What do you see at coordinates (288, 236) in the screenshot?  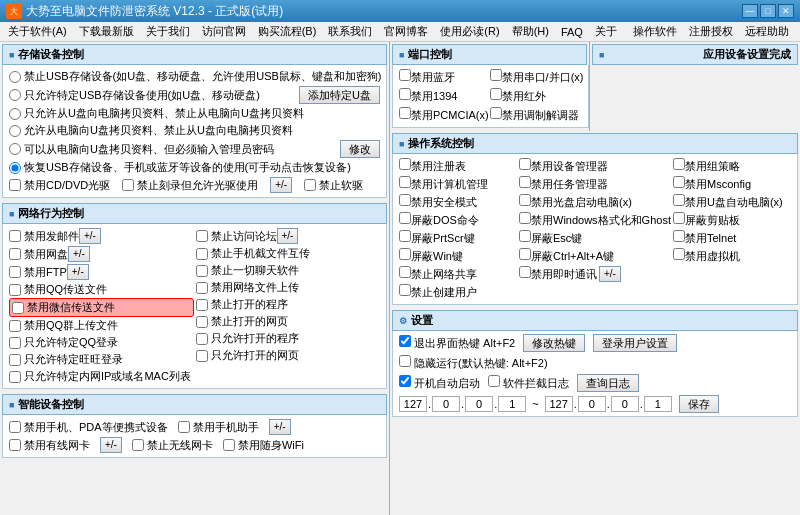 I see `net-forum-pm: +/-` at bounding box center [288, 236].